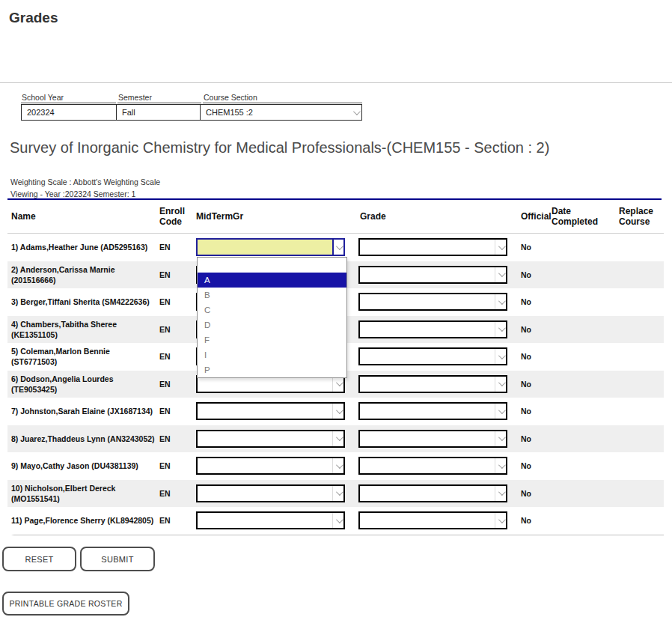 This screenshot has width=672, height=620. I want to click on student-row: 7) Johnston,Sarah Elaine (JX1687134) EN …, so click(335, 412).